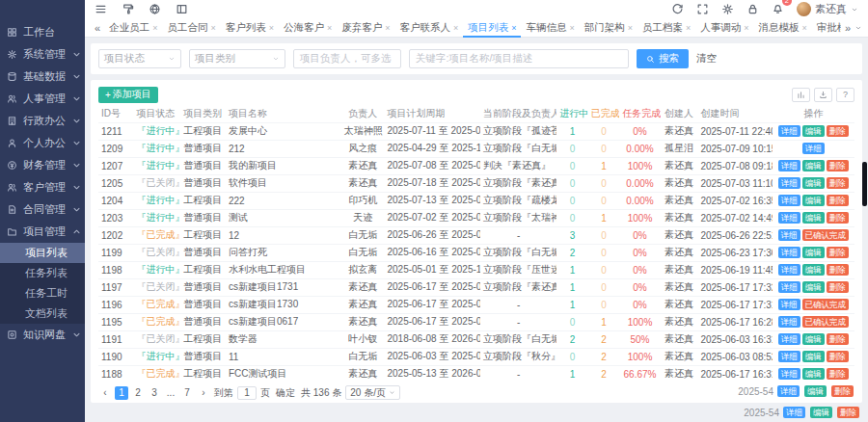  I want to click on export-button, so click(824, 94).